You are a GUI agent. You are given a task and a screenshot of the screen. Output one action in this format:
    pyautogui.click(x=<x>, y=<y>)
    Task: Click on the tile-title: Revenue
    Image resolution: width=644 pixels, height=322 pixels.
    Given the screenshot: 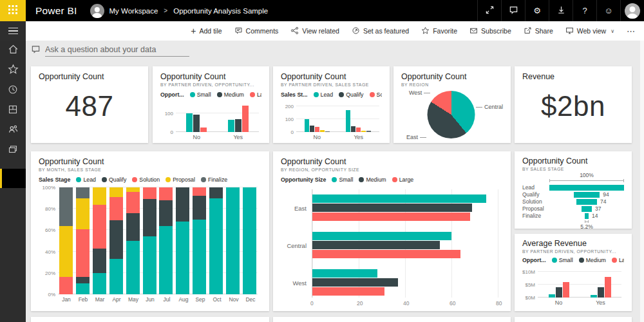 What is the action you would take?
    pyautogui.click(x=573, y=77)
    